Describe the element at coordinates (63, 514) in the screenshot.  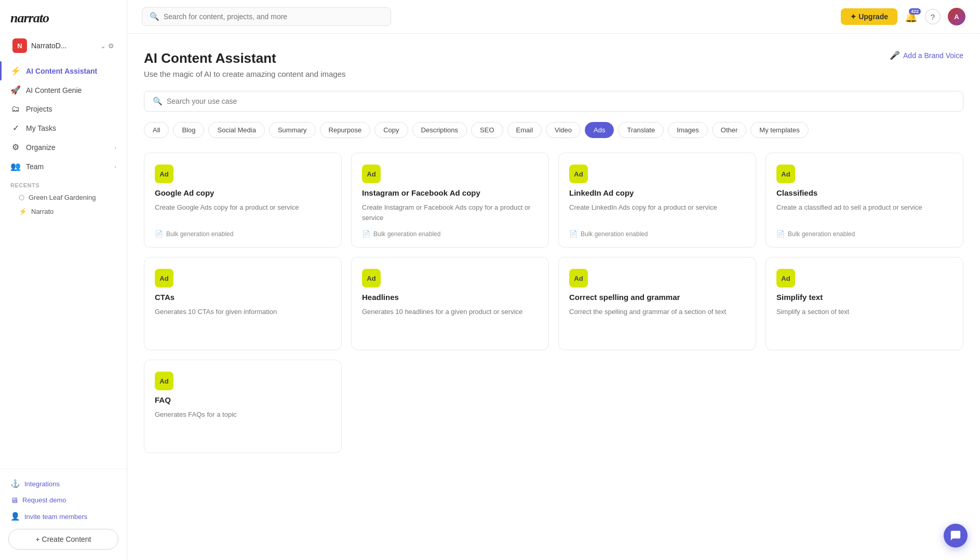
I see `sidebar-bottom: ⚓ Integrations 🖥 Request demo 👤 Invite t…` at that location.